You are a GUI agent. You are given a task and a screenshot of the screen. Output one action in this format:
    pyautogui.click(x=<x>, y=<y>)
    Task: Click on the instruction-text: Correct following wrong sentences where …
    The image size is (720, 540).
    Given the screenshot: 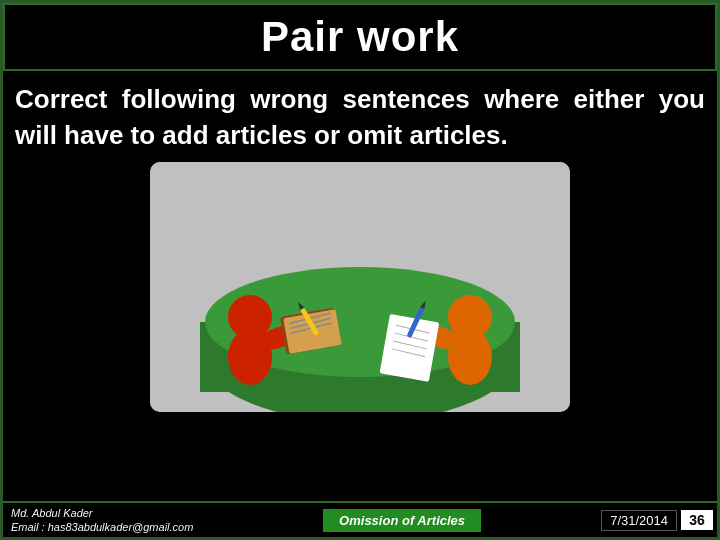 What is the action you would take?
    pyautogui.click(x=360, y=118)
    